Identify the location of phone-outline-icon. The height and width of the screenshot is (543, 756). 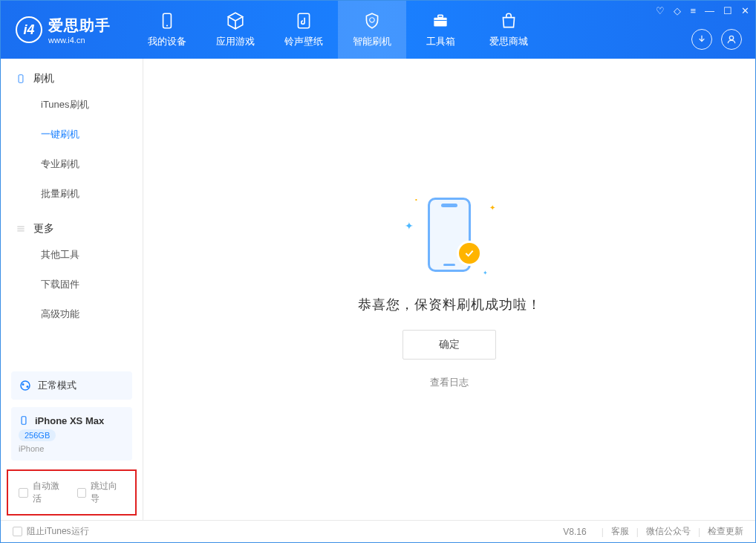
(21, 79).